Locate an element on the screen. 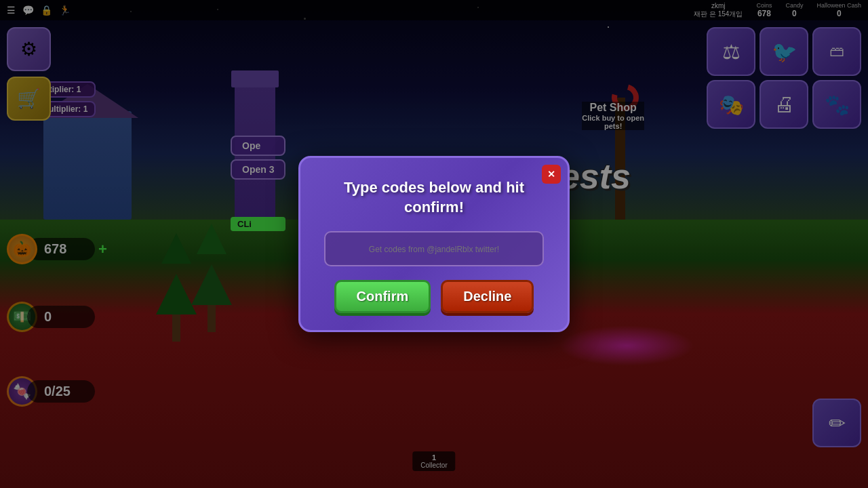 The height and width of the screenshot is (488, 868). decline-button: Decline is located at coordinates (487, 297).